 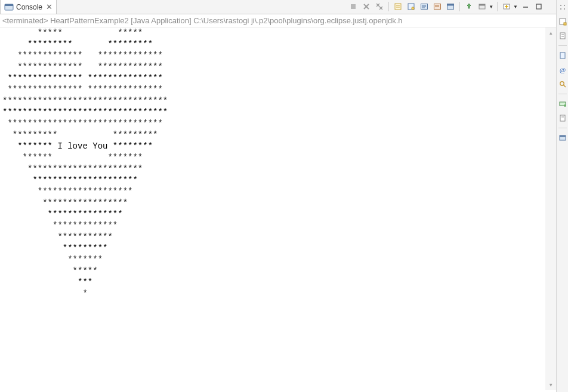 What do you see at coordinates (563, 138) in the screenshot?
I see `console-view-icon` at bounding box center [563, 138].